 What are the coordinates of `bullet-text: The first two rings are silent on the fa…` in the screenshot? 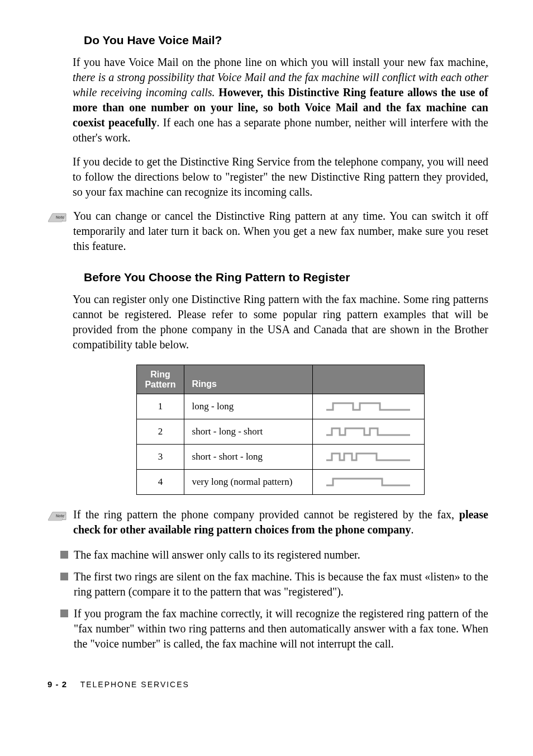 It's located at (281, 584).